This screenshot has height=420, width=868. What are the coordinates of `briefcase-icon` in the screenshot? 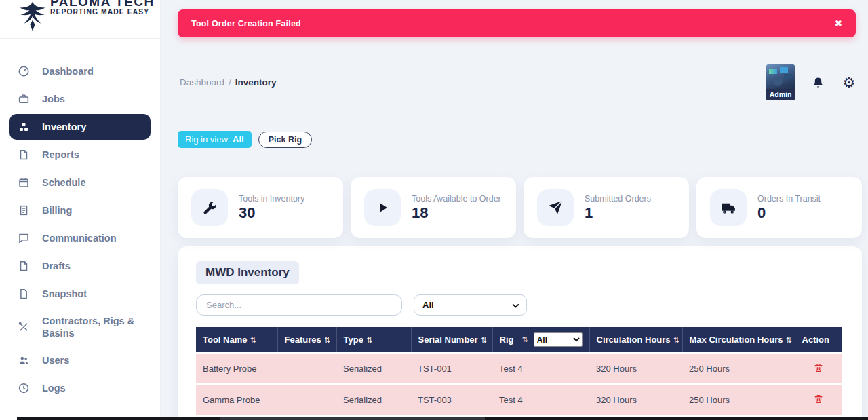 It's located at (24, 99).